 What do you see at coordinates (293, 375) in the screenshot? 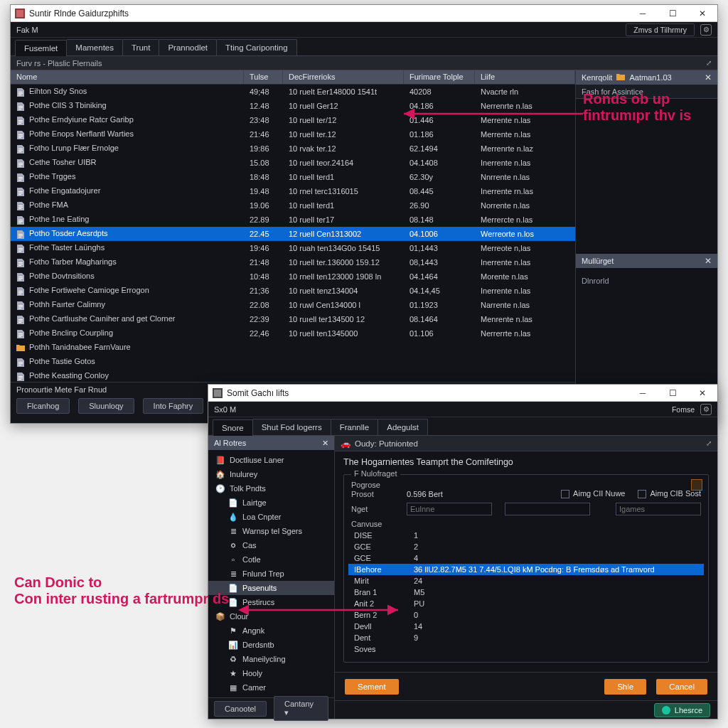
I see `table-row: Pothe Keasting Conloy` at bounding box center [293, 375].